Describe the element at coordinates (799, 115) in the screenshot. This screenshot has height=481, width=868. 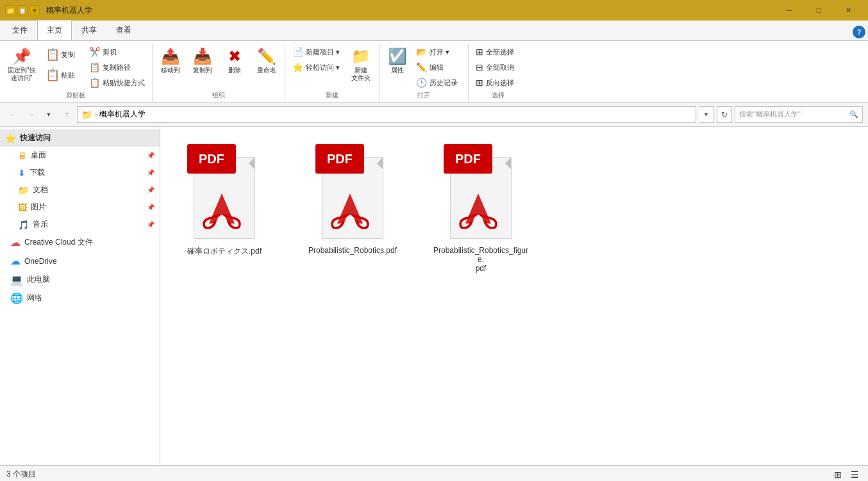
I see `search-box: 搜索"概率机器人学" 🔍` at that location.